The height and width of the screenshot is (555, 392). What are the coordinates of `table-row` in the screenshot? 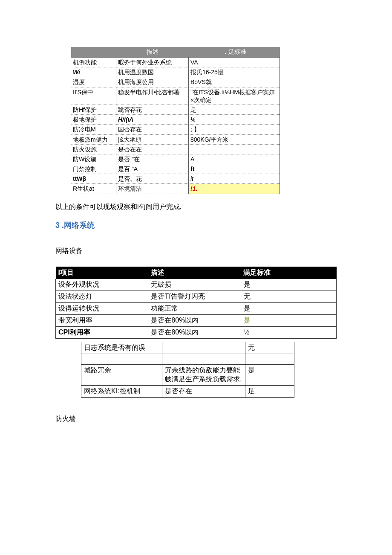 It's located at (188, 359).